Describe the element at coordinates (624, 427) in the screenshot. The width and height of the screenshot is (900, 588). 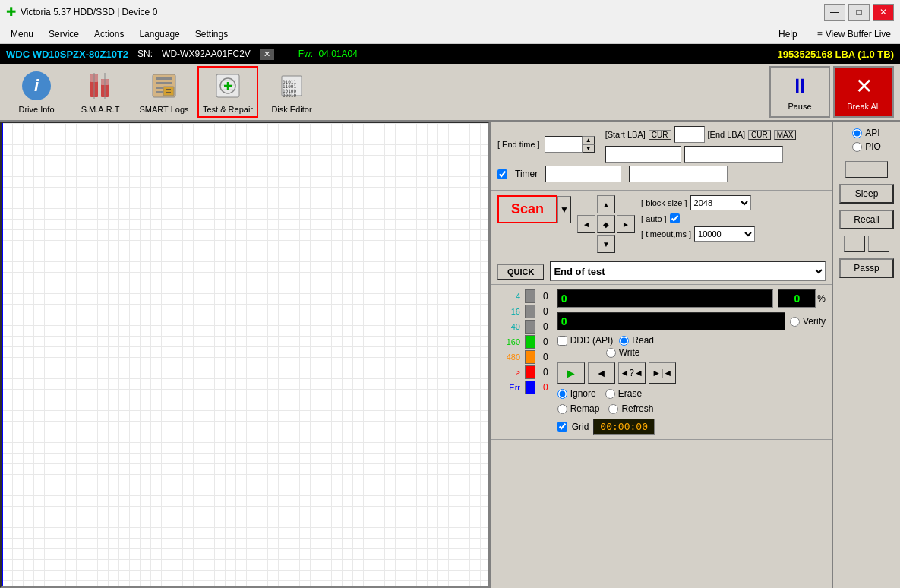
I see `grid-time: 00:00:00` at that location.